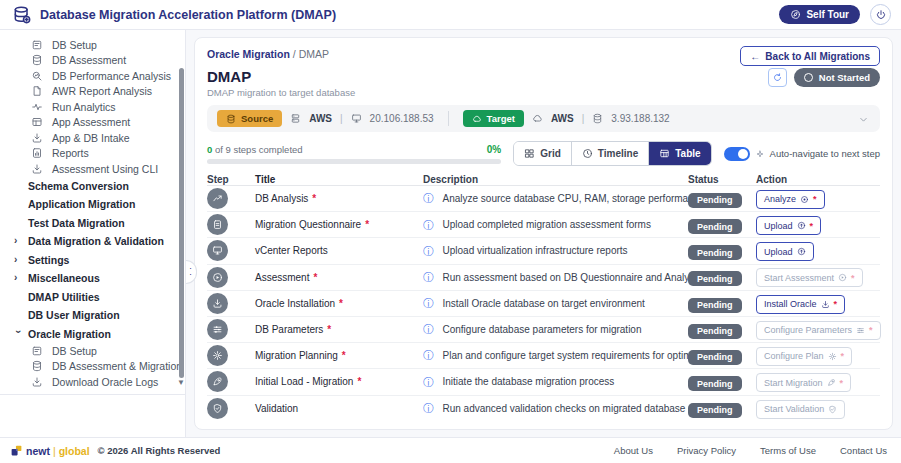  What do you see at coordinates (788, 226) in the screenshot?
I see `action-button-upload: Upload*` at bounding box center [788, 226].